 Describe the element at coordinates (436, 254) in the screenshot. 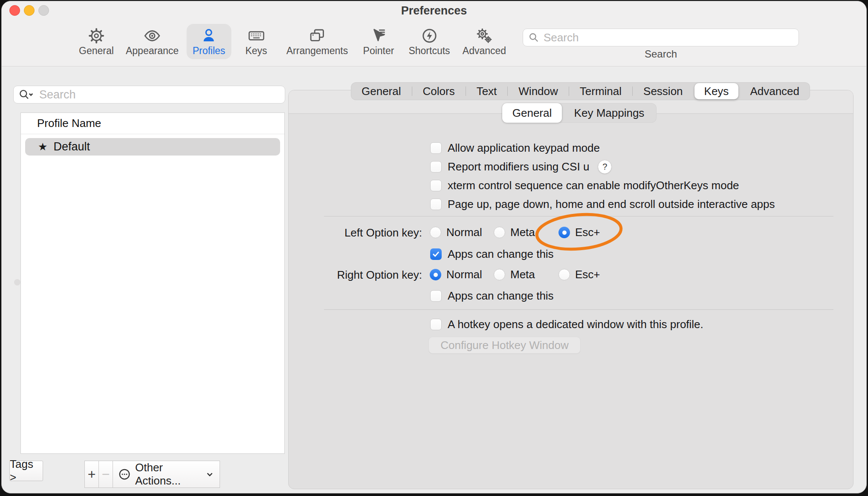

I see `checkmark-icon` at that location.